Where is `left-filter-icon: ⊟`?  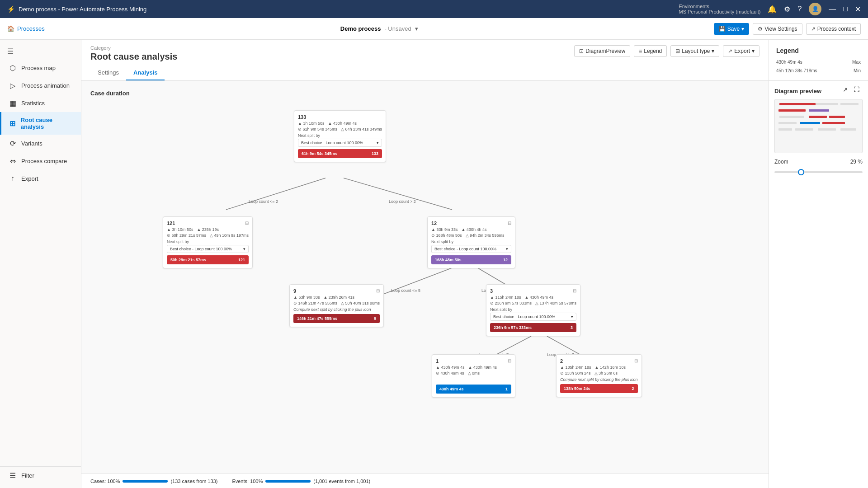 left-filter-icon: ⊟ is located at coordinates (247, 223).